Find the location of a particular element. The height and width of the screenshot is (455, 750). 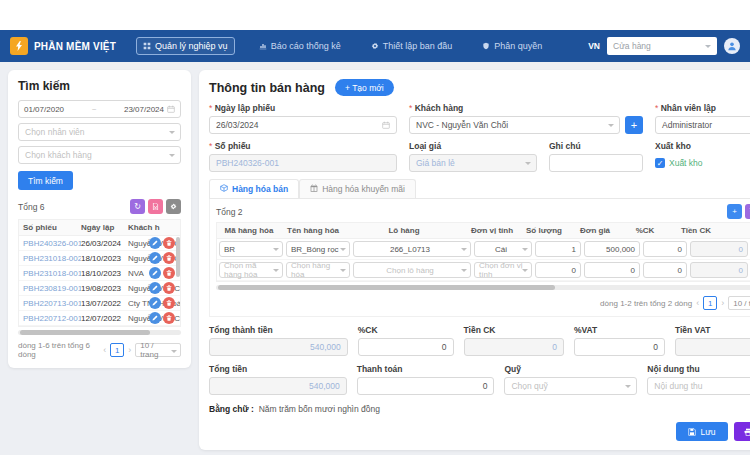

customer-select: NVC - Nguyễn Văn Chối is located at coordinates (514, 125).